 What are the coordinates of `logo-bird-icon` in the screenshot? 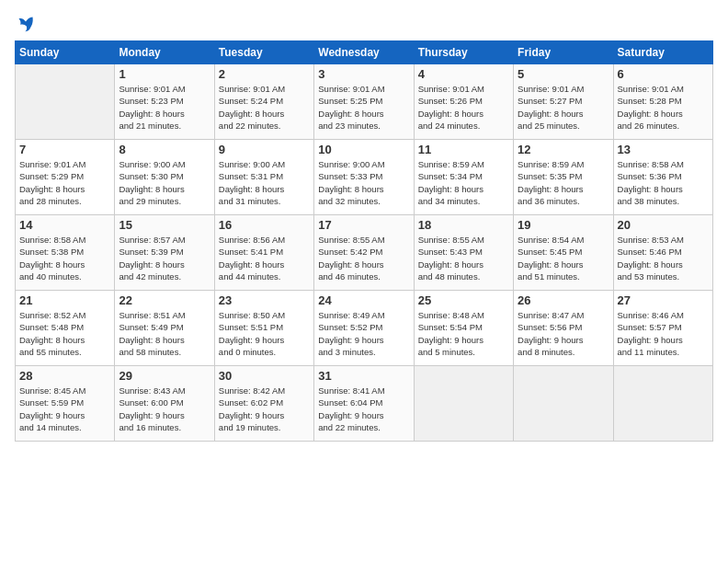 It's located at (26, 24).